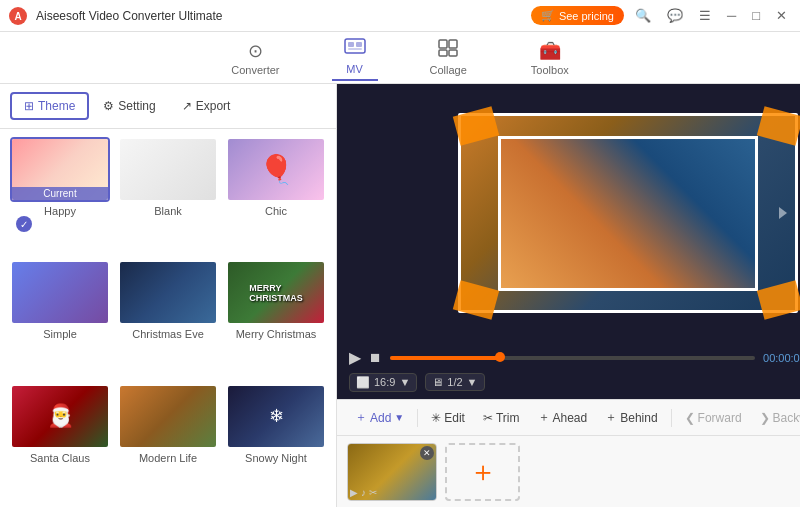 The height and width of the screenshot is (507, 800). What do you see at coordinates (427, 453) in the screenshot?
I see `timeline-close-button: ✕` at bounding box center [427, 453].